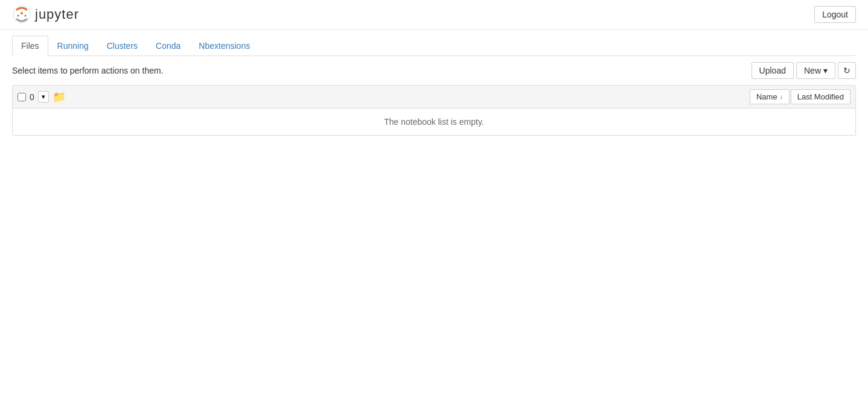 The height and width of the screenshot is (398, 868). Describe the element at coordinates (773, 71) in the screenshot. I see `upload-button: Upload` at that location.